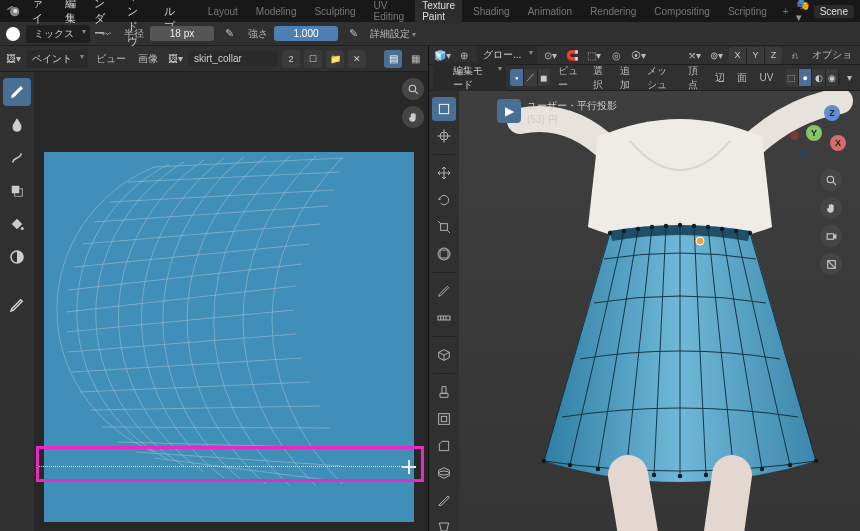 The image size is (860, 531). I want to click on zoom-icon, so click(831, 180).